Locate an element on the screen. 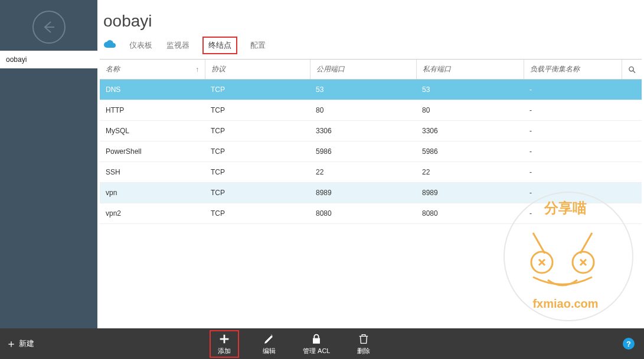 Image resolution: width=644 pixels, height=359 pixels. cell-private_port: 53 is located at coordinates (470, 90).